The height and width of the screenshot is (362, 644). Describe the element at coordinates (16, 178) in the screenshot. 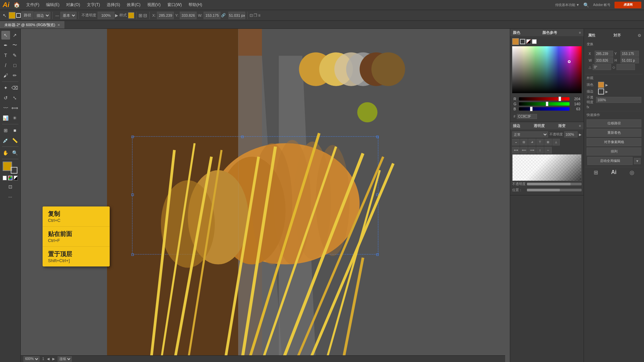

I see `gradient-btn` at that location.